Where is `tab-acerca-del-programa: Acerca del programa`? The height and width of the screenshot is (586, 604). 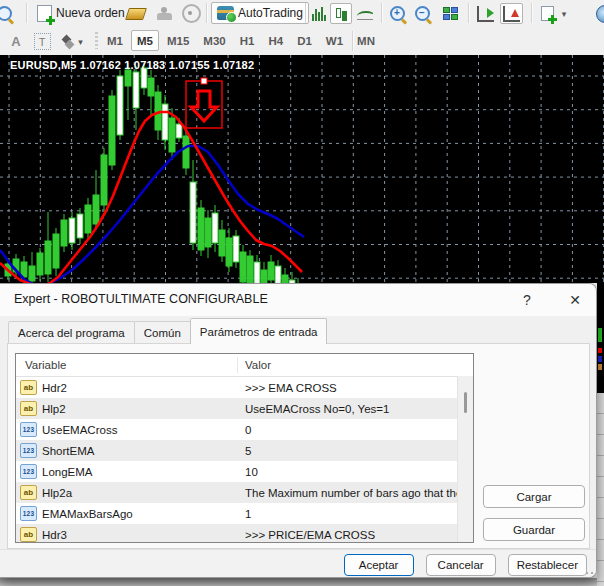 tab-acerca-del-programa: Acerca del programa is located at coordinates (72, 332).